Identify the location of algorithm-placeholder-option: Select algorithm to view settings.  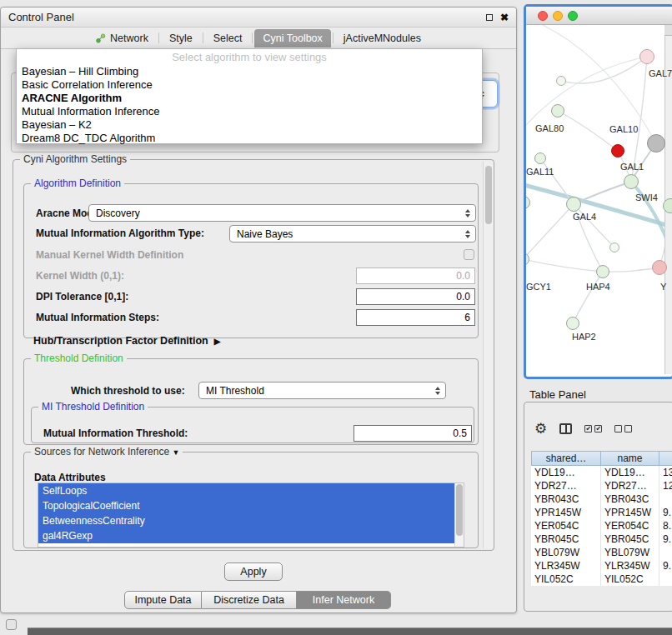
(249, 57).